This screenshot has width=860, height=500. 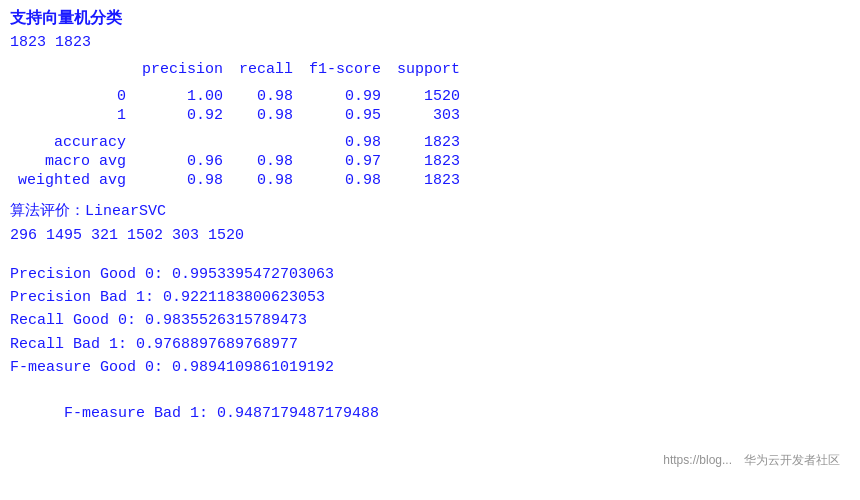 I want to click on row-0-f1: 0.99, so click(x=345, y=96).